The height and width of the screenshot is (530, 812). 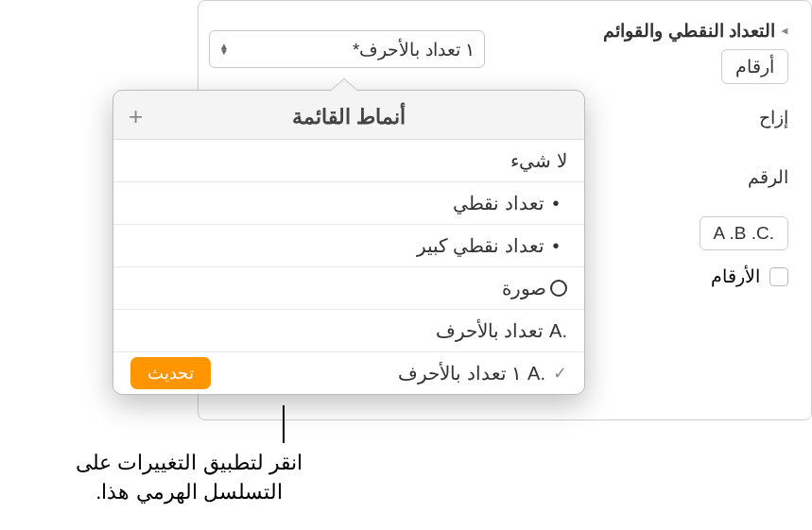 What do you see at coordinates (143, 117) in the screenshot?
I see `add-style-button: +` at bounding box center [143, 117].